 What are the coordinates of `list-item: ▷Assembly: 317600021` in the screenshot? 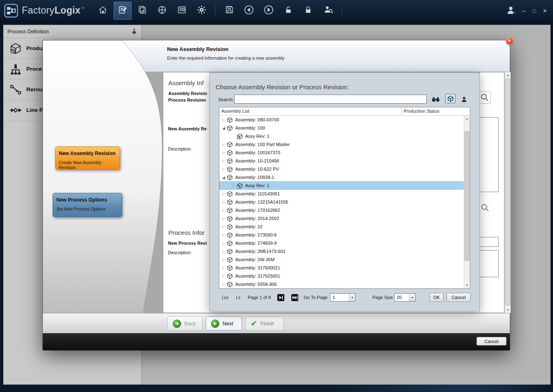 It's located at (342, 268).